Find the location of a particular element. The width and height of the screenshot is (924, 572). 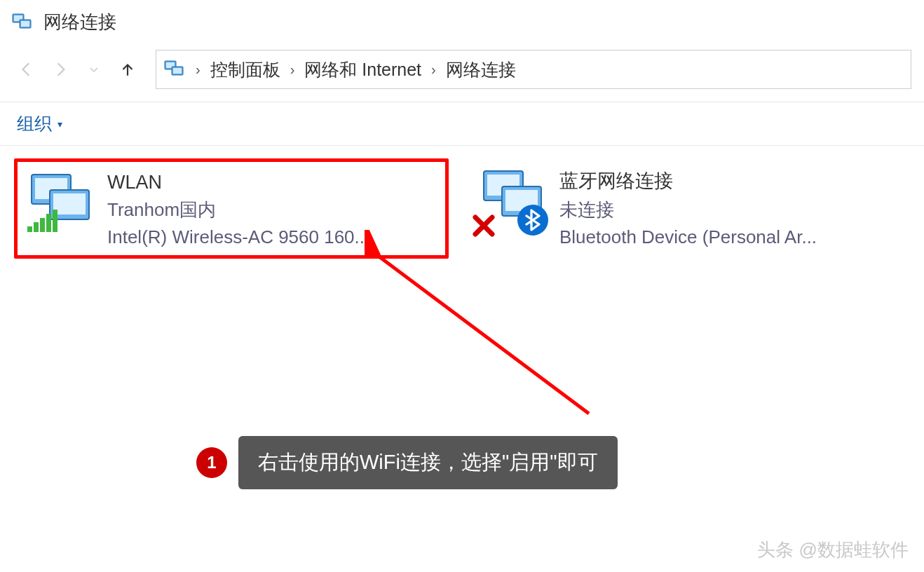

connection-status: 未连接 is located at coordinates (688, 210).